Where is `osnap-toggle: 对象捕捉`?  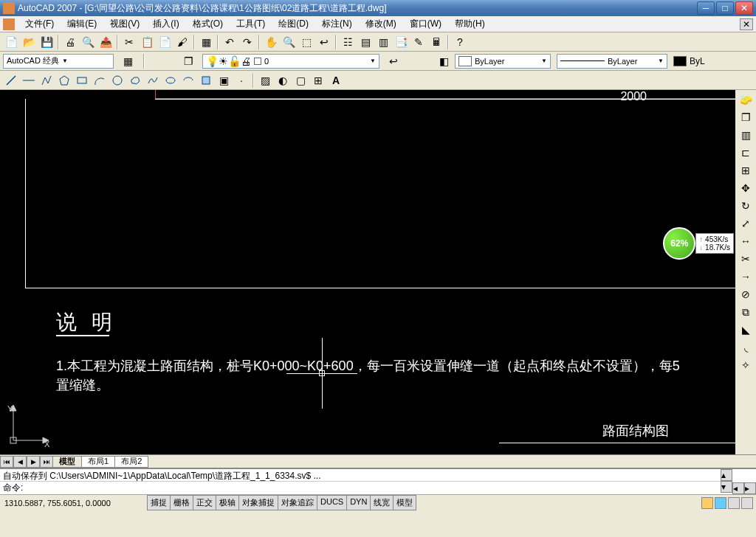 osnap-toggle: 对象捕捉 is located at coordinates (258, 503).